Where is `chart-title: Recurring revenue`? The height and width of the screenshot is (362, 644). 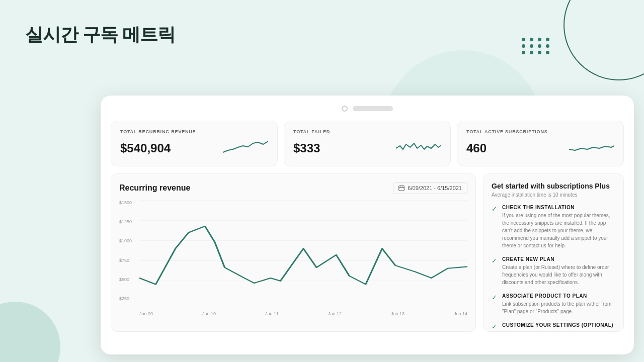
chart-title: Recurring revenue is located at coordinates (155, 188).